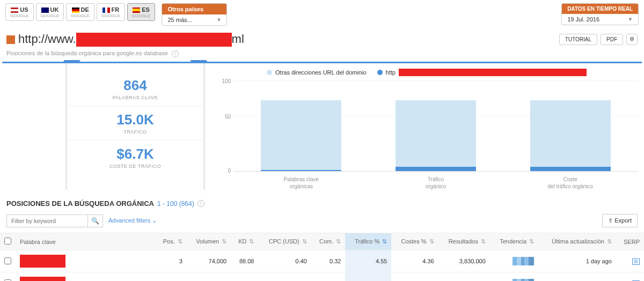  I want to click on gear-icon: ⚙, so click(632, 39).